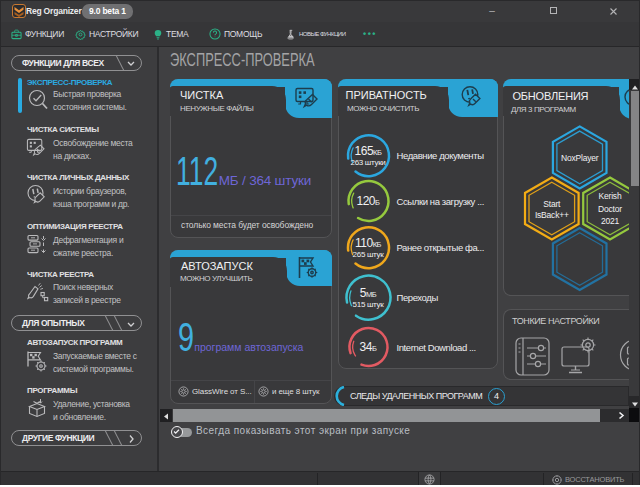 This screenshot has height=487, width=640. Describe the element at coordinates (440, 202) in the screenshot. I see `svg-text: Ссылки на загрузку ...` at that location.